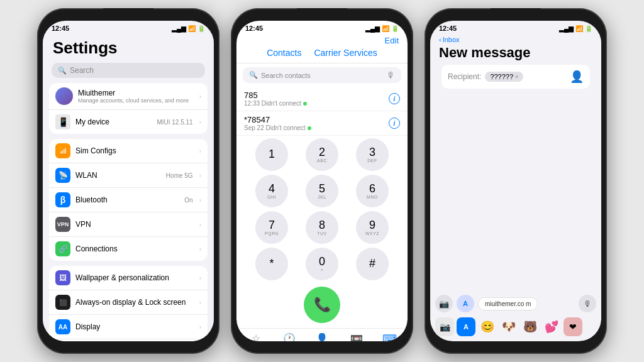  Describe the element at coordinates (272, 191) in the screenshot. I see `dial-4: 4GHI` at that location.